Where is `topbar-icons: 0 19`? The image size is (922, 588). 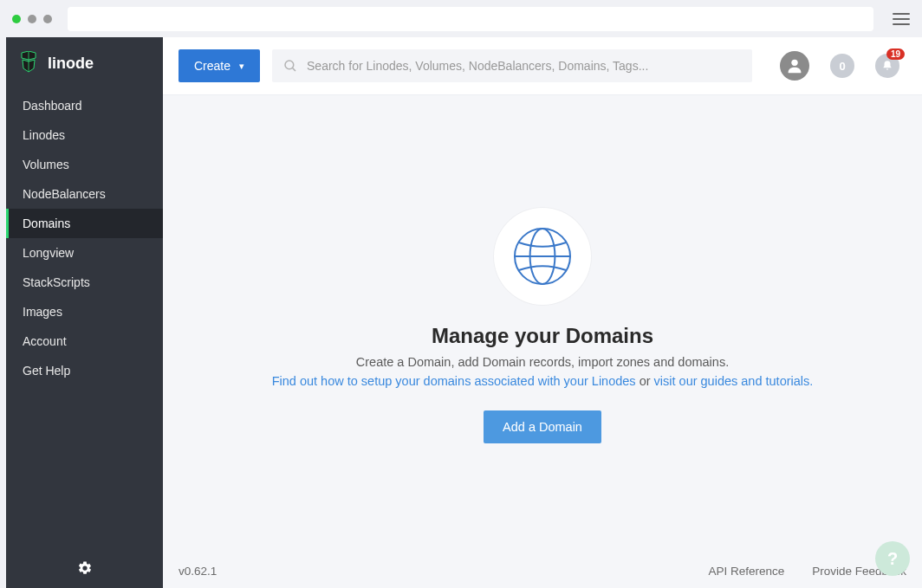
topbar-icons: 0 19 is located at coordinates (840, 66).